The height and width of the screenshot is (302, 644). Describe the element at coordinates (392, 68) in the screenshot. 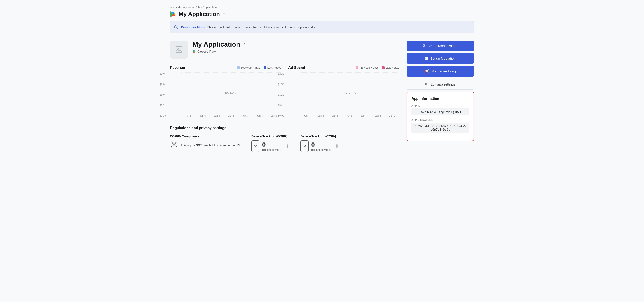

I see `adspend-last-label: Last 7 days` at that location.